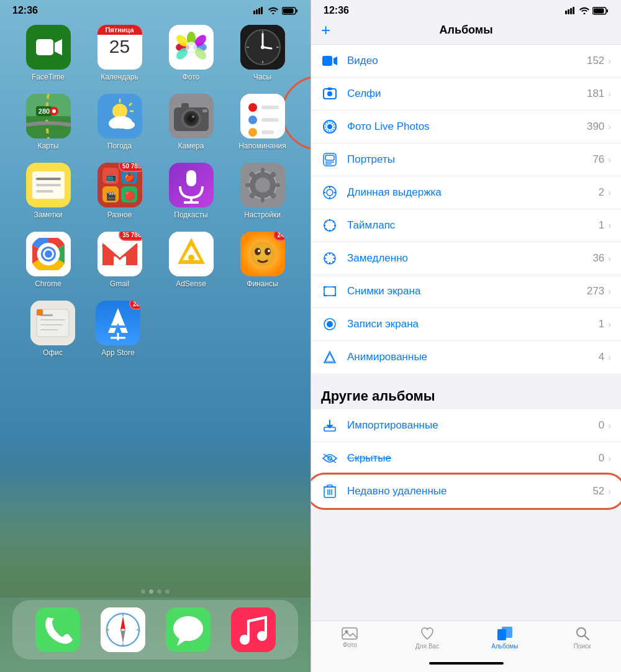  Describe the element at coordinates (191, 185) in the screenshot. I see `podcasts-icon` at that location.